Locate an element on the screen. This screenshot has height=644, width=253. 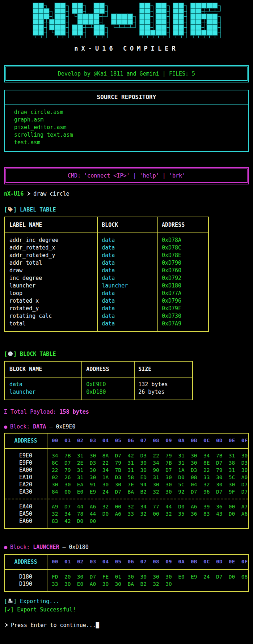
hex-row-bytes: 33 30 E0 A0 30 30 BA B2 32 30 is located at coordinates (109, 584).